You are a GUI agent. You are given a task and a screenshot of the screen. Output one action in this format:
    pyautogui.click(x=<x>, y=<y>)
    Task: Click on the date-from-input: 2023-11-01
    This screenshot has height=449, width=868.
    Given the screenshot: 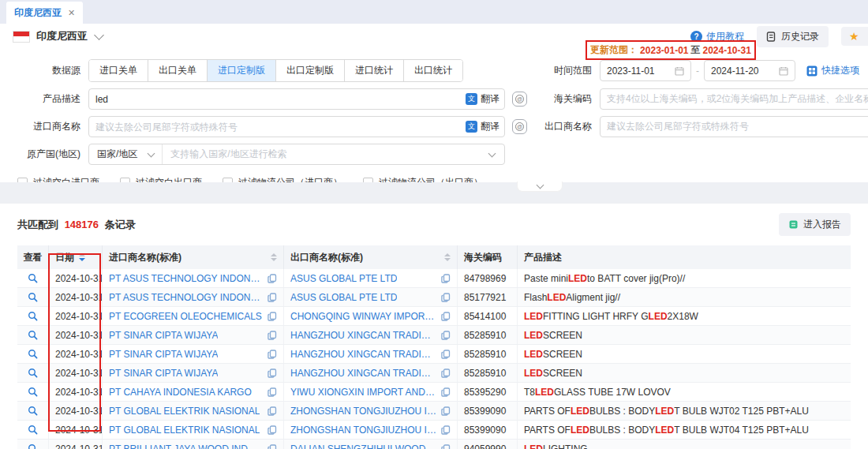 What is the action you would take?
    pyautogui.click(x=645, y=71)
    